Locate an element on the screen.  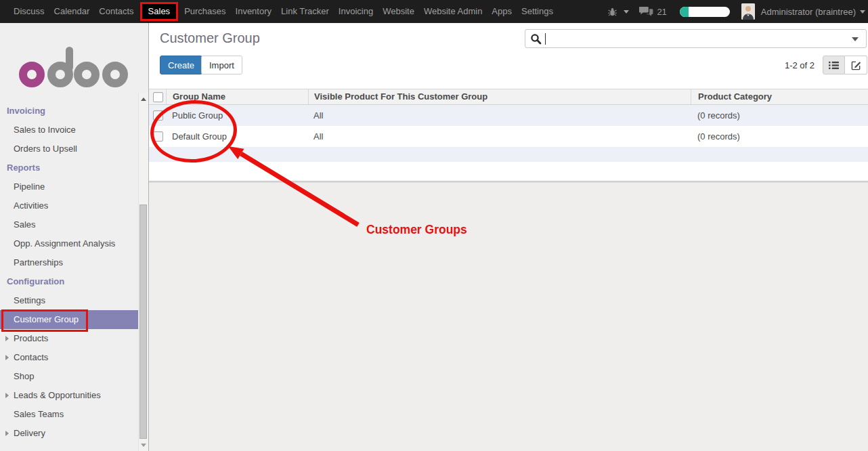
search-bar is located at coordinates (696, 39).